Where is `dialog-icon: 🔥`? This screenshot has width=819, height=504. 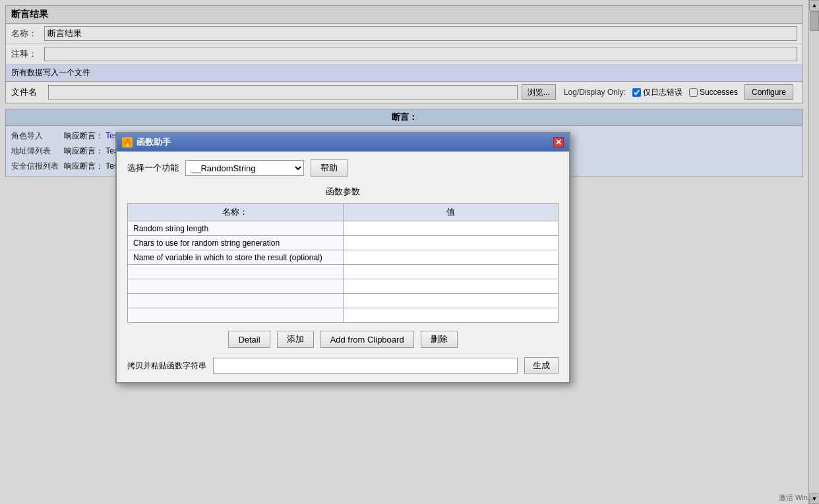 dialog-icon: 🔥 is located at coordinates (127, 142).